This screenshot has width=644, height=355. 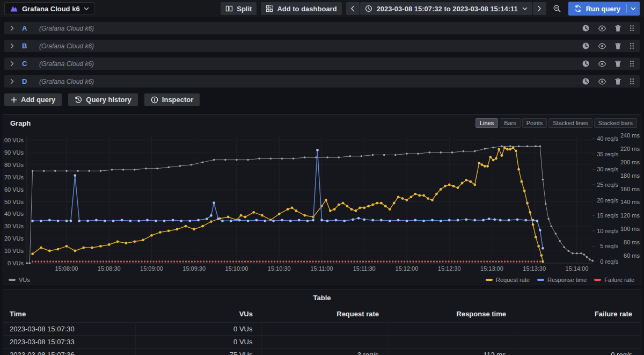 I want to click on column-header-vus: VUs, so click(x=199, y=314).